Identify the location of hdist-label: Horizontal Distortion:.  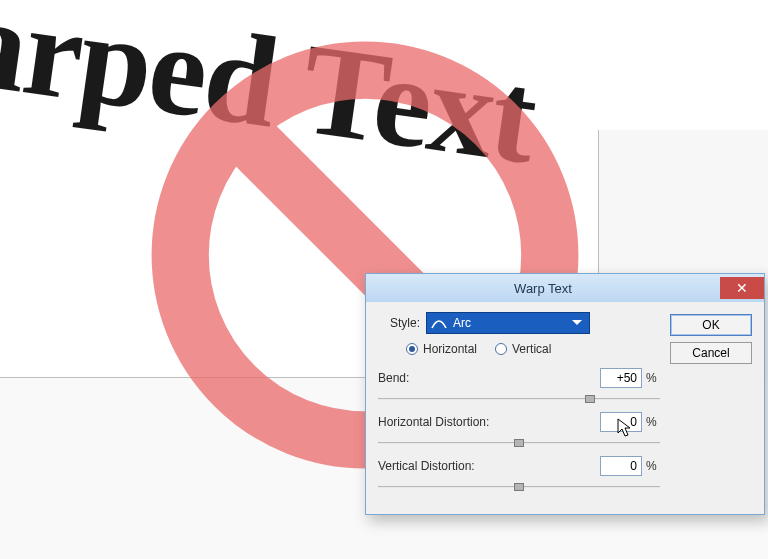
(434, 422).